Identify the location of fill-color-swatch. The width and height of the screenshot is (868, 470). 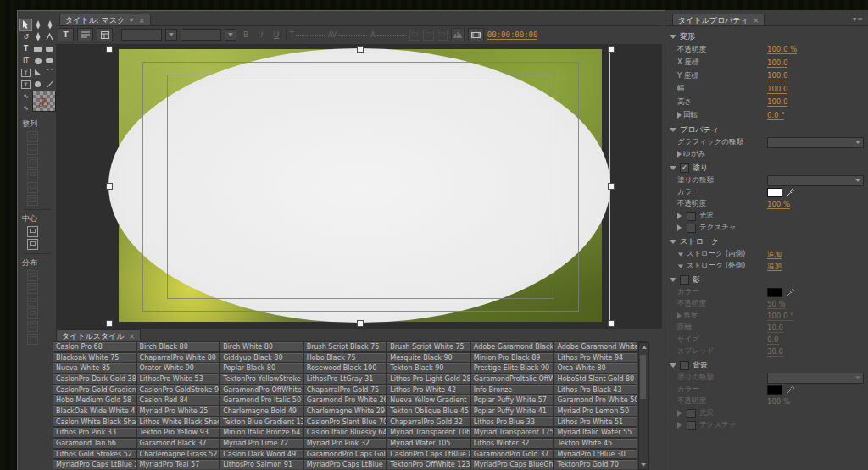
(775, 193).